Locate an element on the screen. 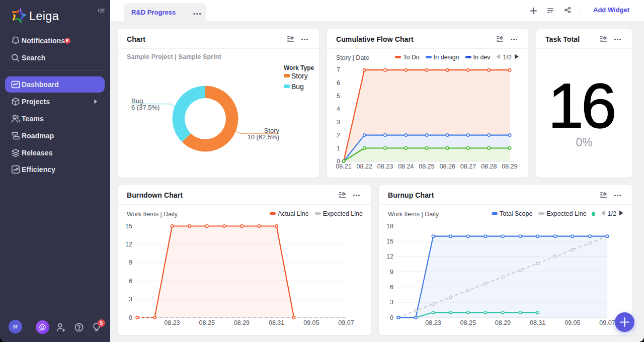 This screenshot has width=644, height=342. svg-text: 5 is located at coordinates (338, 96).